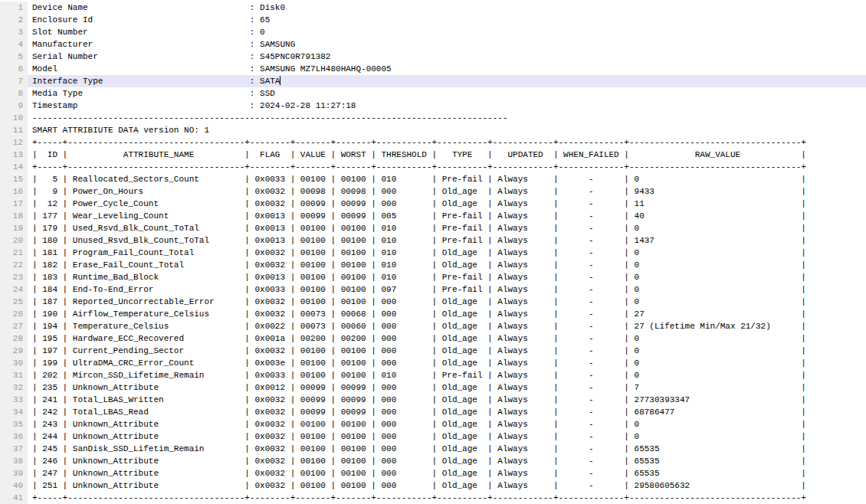 This screenshot has height=504, width=866. Describe the element at coordinates (433, 363) in the screenshot. I see `editor-line: 30| 199 | UltraDMA_CRC_Error_Count | 0x0…` at that location.